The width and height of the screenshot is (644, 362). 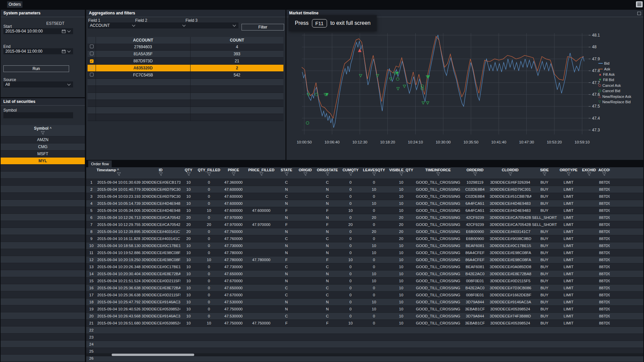 What do you see at coordinates (43, 140) in the screenshot?
I see `security-row: AMZN` at bounding box center [43, 140].